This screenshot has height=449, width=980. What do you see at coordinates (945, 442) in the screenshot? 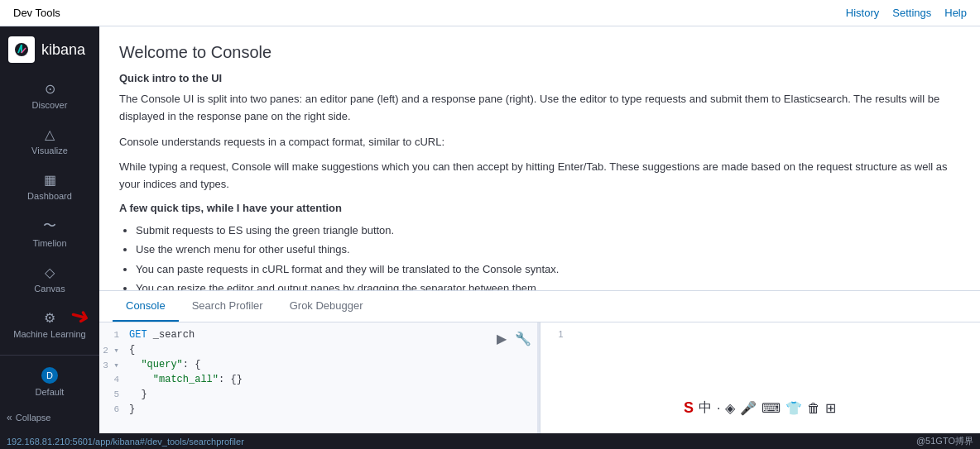
I see `status-right: @51GTO搏界` at bounding box center [945, 442].